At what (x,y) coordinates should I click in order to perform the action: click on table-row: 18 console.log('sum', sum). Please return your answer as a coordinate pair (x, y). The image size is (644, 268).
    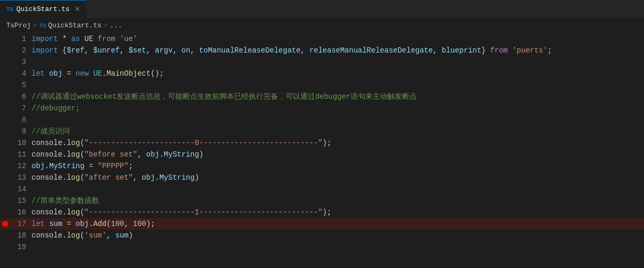
    Looking at the image, I should click on (322, 235).